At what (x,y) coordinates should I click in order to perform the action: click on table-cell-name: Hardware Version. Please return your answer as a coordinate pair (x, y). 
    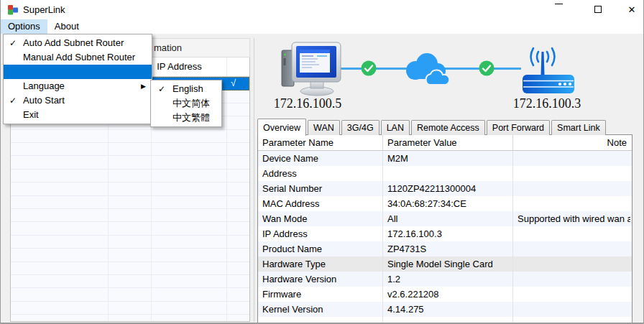
    Looking at the image, I should click on (321, 279).